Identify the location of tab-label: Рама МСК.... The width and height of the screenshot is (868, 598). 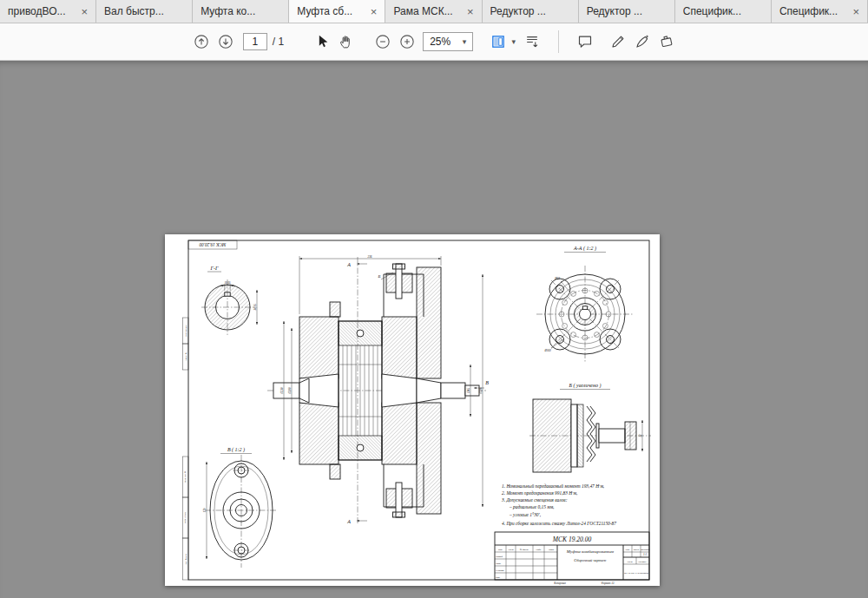
(428, 11).